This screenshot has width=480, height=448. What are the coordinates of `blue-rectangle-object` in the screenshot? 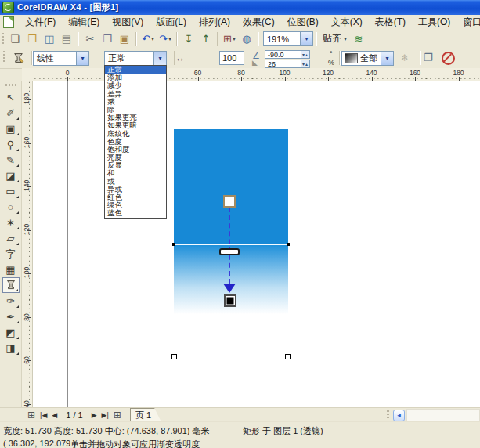 It's located at (231, 186).